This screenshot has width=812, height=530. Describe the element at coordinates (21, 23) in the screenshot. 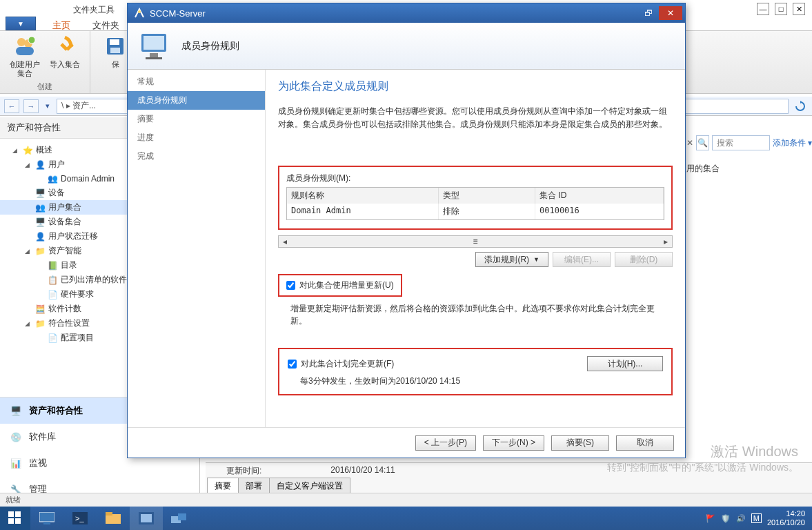

I see `app-menu-button: ▼` at that location.